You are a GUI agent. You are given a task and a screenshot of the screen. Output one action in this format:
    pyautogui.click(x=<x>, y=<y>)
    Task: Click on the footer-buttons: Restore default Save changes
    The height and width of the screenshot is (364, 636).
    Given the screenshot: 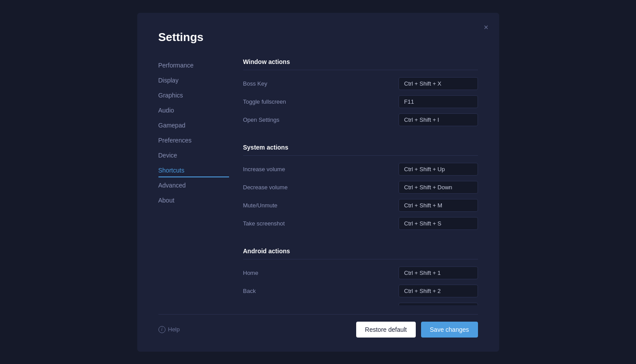 What is the action you would take?
    pyautogui.click(x=417, y=330)
    